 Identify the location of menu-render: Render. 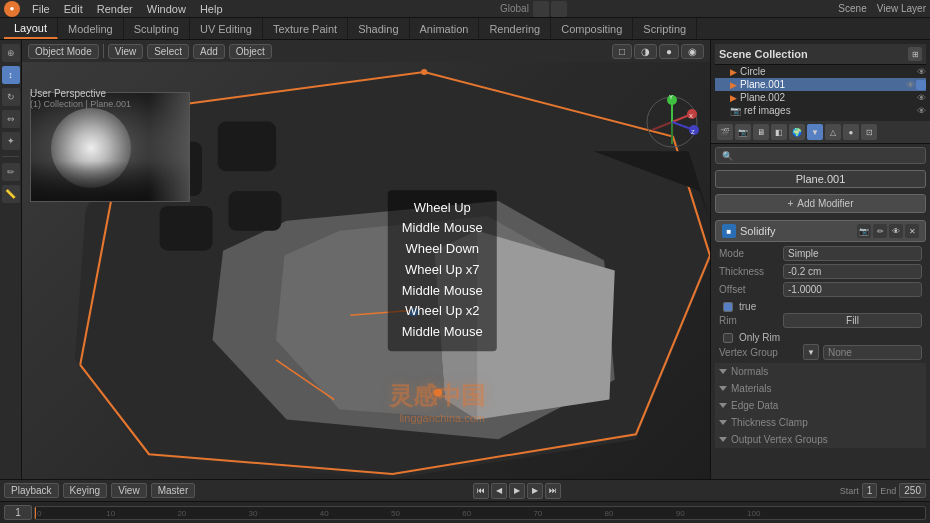
(115, 8).